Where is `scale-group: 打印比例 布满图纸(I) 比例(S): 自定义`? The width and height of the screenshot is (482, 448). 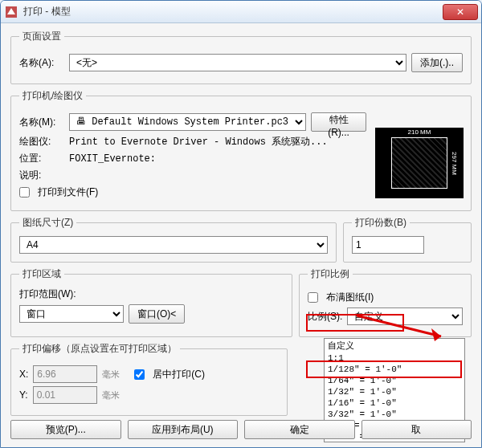
scale-group: 打印比例 布满图纸(I) 比例(S): 自定义 is located at coordinates (386, 302).